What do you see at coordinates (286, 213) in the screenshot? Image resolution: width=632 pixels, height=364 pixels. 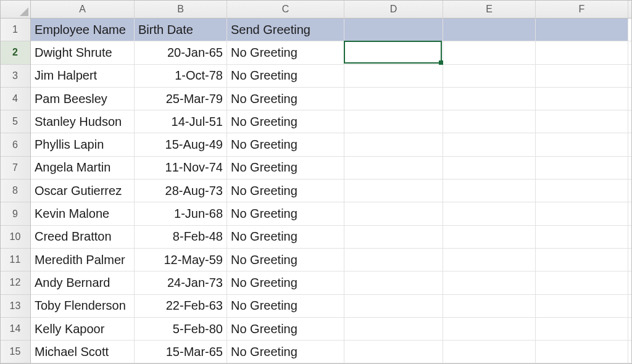 I see `cell-C9: No Greeting` at bounding box center [286, 213].